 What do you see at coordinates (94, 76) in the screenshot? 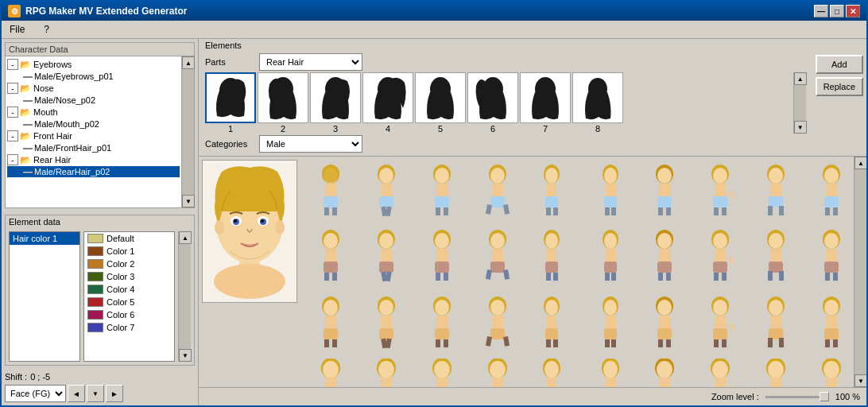
I see `tree-item-eyebrows-child: Male/Eyebrows_p01` at bounding box center [94, 76].